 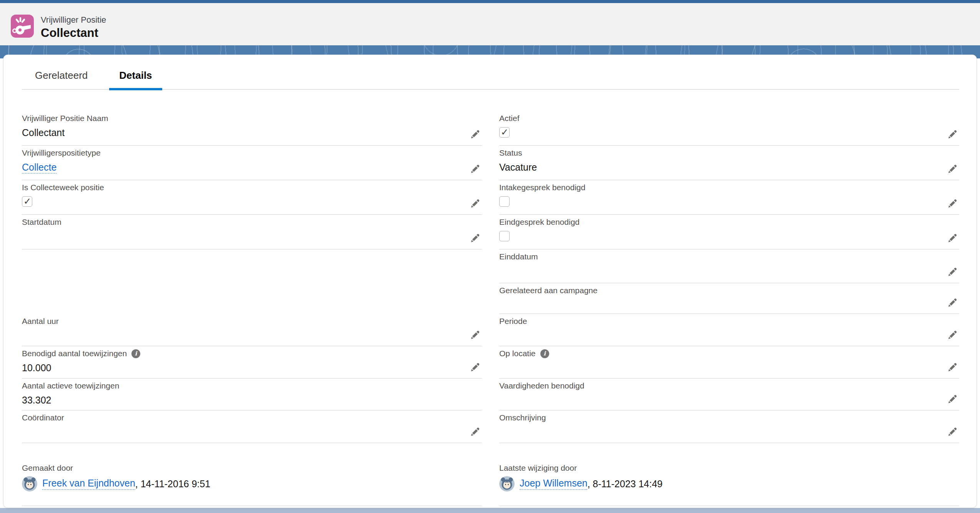 I want to click on field-vaardigheden-benodigd: Vaardigheden benodigd, so click(x=729, y=394).